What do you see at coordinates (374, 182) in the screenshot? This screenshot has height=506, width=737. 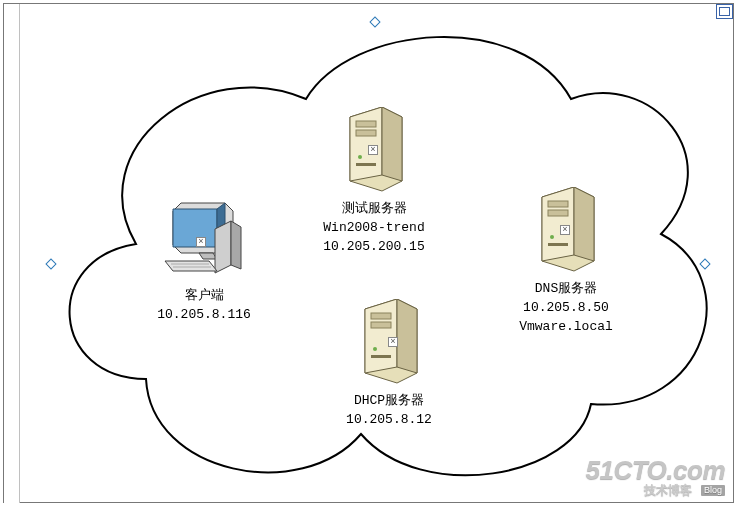 I see `node-test-server: × 测试服务器 Win2008-trend 10.205.200.15` at bounding box center [374, 182].